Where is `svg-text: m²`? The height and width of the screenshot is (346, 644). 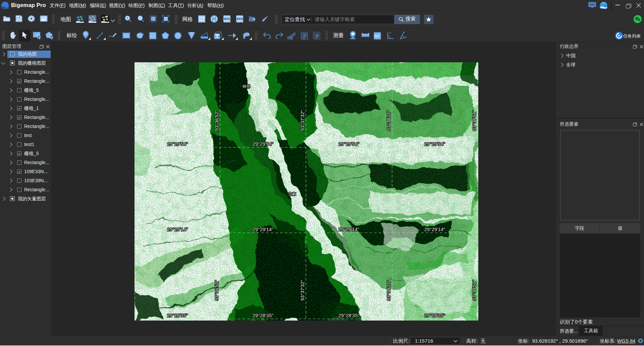
svg-text: m² is located at coordinates (377, 36).